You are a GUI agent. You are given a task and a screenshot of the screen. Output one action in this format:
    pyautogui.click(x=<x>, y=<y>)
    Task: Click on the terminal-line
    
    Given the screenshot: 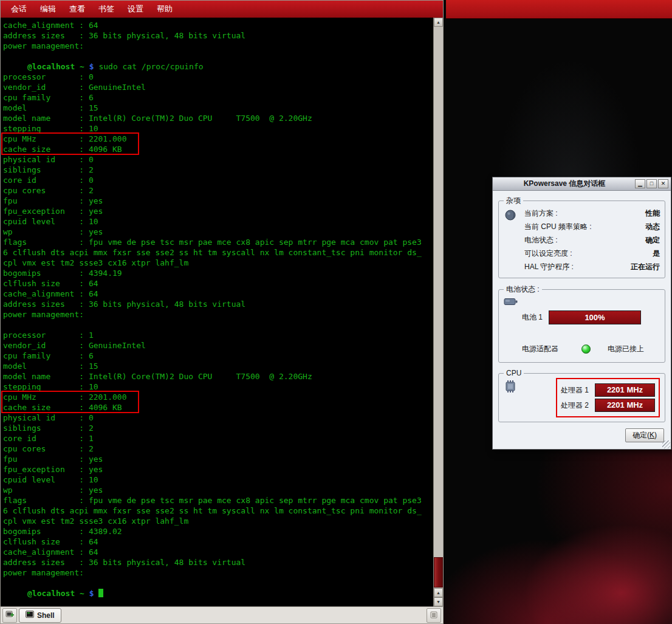 What is the action you would take?
    pyautogui.click(x=218, y=324)
    